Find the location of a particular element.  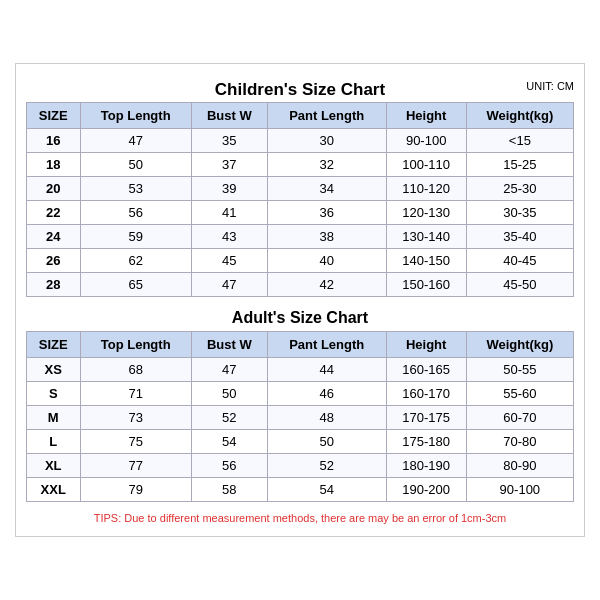

table-cell: 70-80 is located at coordinates (520, 442).